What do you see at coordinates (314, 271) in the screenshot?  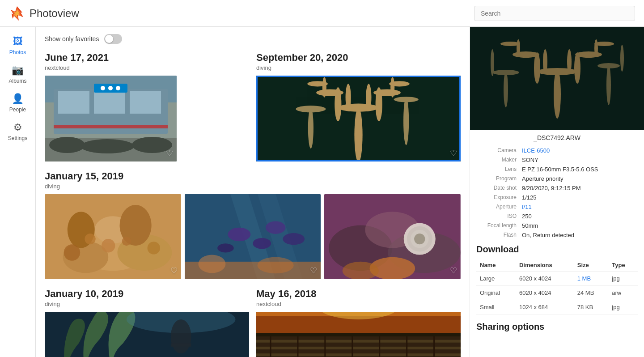 I see `heart-button-fish: ♡` at bounding box center [314, 271].